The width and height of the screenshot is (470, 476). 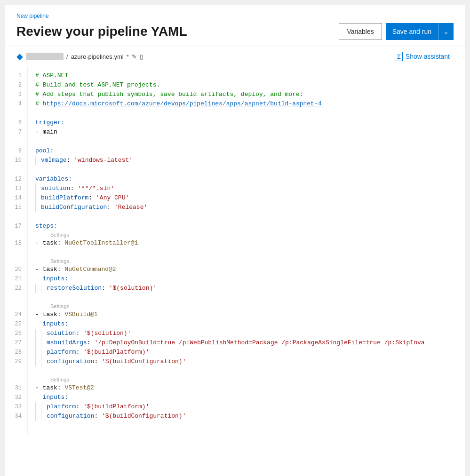 I want to click on file-icon-copy: ▯, so click(x=141, y=56).